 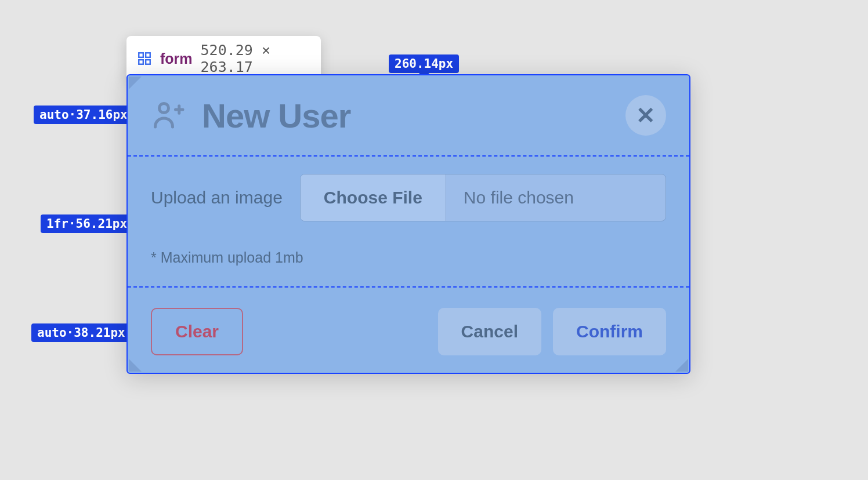 I want to click on confirm-button: Confirm, so click(x=609, y=332).